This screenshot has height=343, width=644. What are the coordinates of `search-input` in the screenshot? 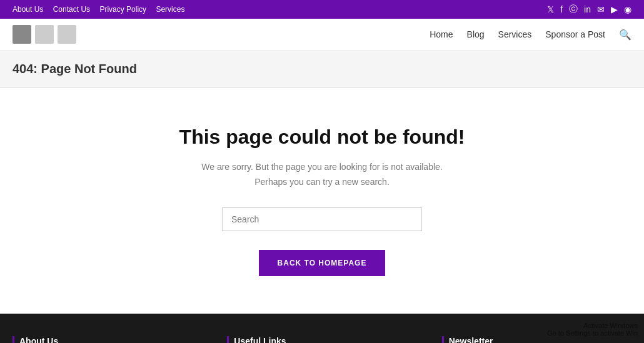 It's located at (322, 219).